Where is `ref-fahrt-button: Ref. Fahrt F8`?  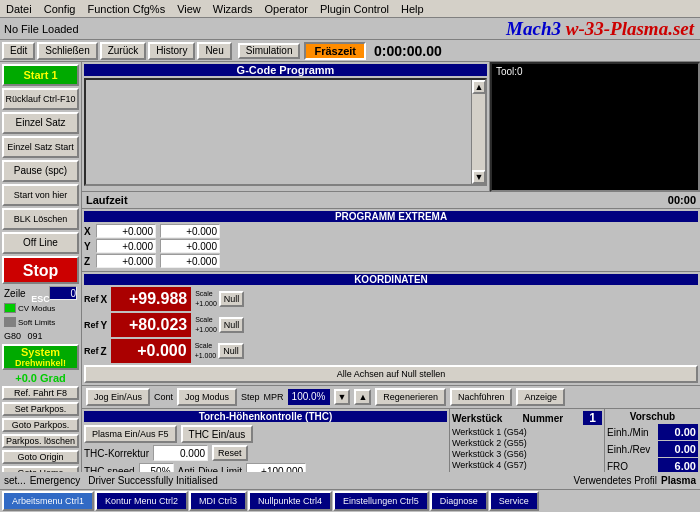
ref-fahrt-button: Ref. Fahrt F8 is located at coordinates (40, 393).